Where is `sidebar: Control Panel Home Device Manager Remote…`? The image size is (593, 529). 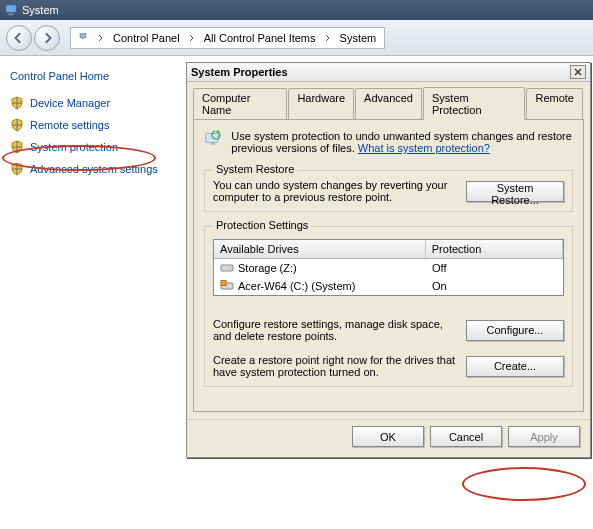 sidebar: Control Panel Home Device Manager Remote… is located at coordinates (92, 118).